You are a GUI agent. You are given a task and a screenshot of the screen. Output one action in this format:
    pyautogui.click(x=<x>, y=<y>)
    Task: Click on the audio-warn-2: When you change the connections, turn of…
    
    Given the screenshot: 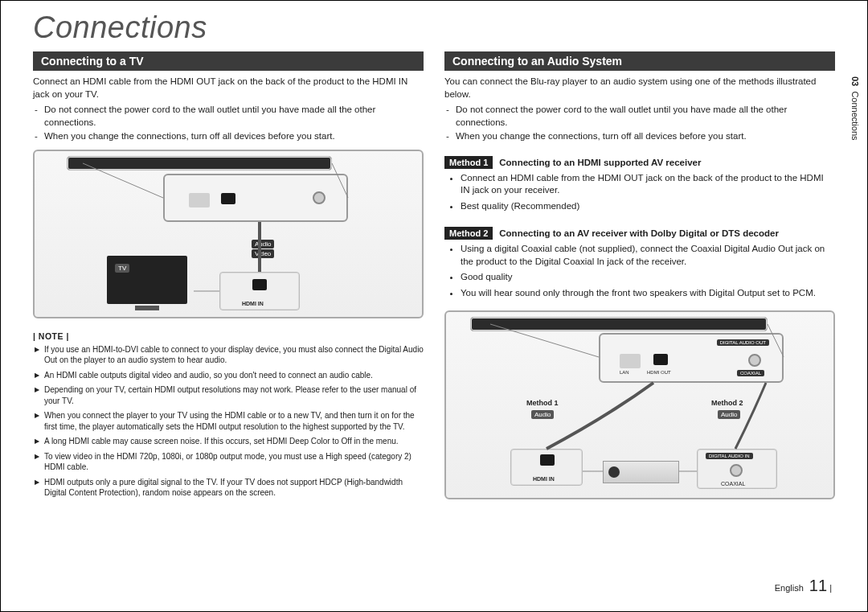 What is the action you would take?
    pyautogui.click(x=645, y=137)
    